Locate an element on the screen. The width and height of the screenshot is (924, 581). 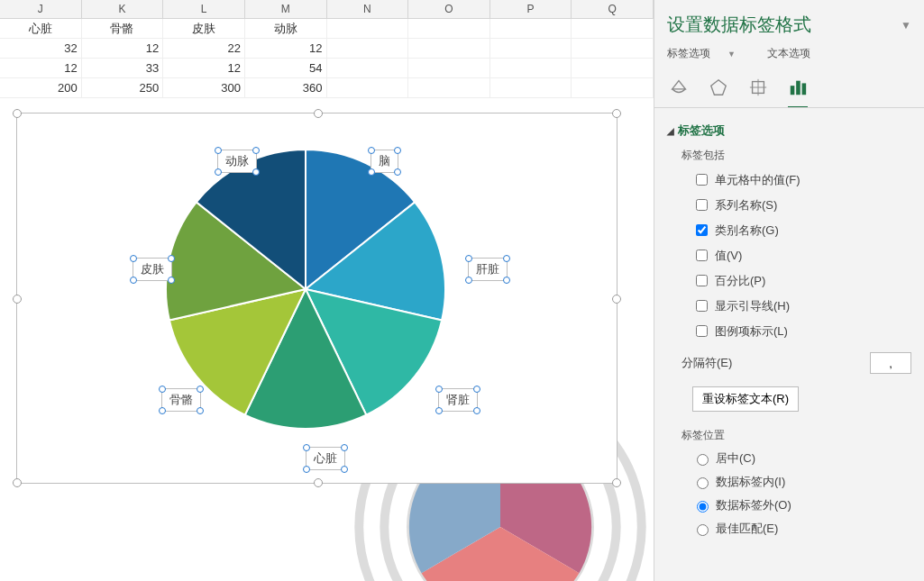
cell: 32 is located at coordinates (41, 49).